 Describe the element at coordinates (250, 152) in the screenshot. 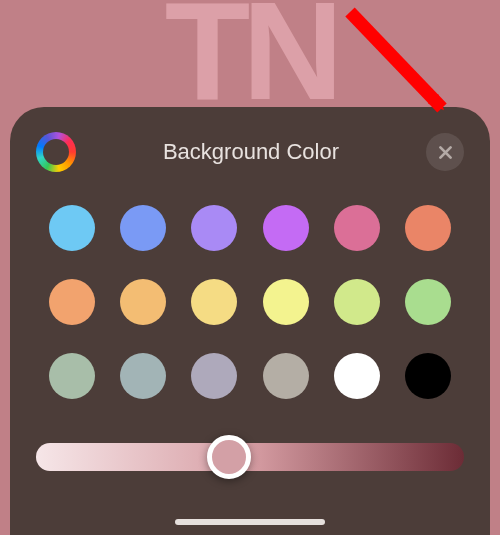

I see `sheet-header: Background Color` at that location.